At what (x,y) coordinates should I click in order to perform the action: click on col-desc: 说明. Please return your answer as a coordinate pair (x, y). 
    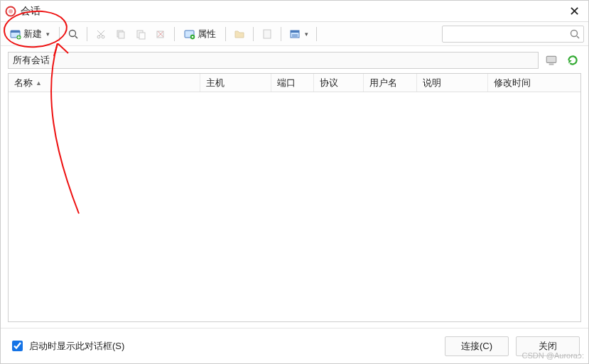
    Looking at the image, I should click on (453, 82).